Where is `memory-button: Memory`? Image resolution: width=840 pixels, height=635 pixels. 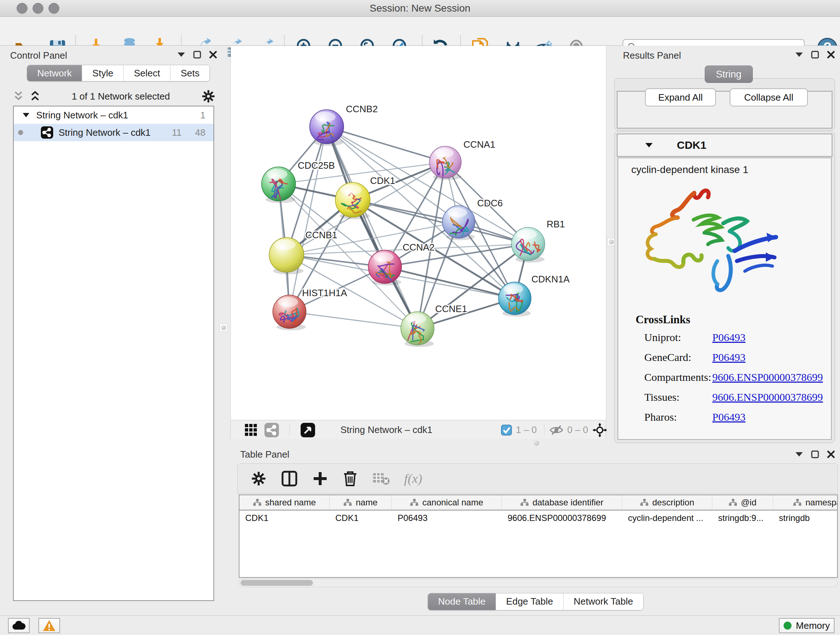
memory-button: Memory is located at coordinates (807, 625).